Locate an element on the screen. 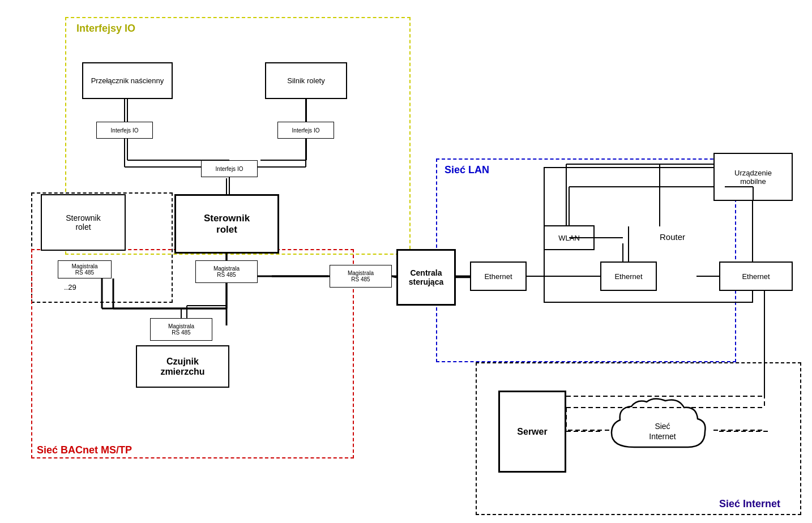 This screenshot has width=812, height=523. box-sterownik-left: Sterownikrolet is located at coordinates (83, 222).